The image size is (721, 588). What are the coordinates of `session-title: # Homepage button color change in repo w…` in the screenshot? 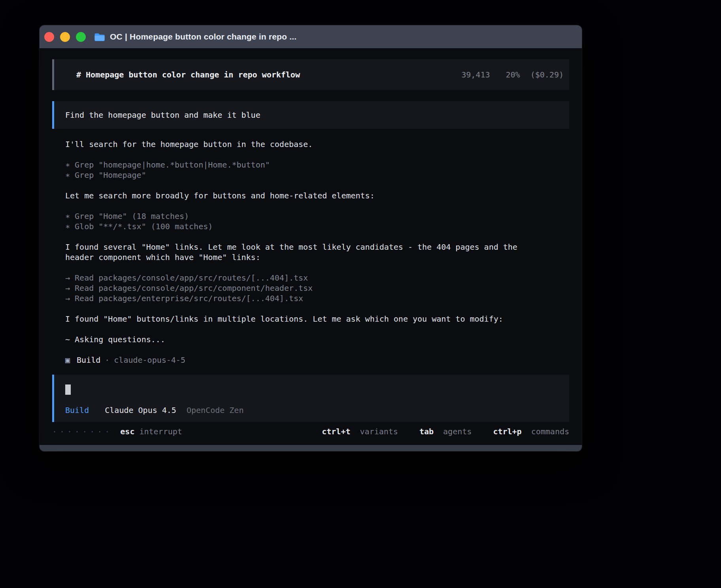 It's located at (188, 75).